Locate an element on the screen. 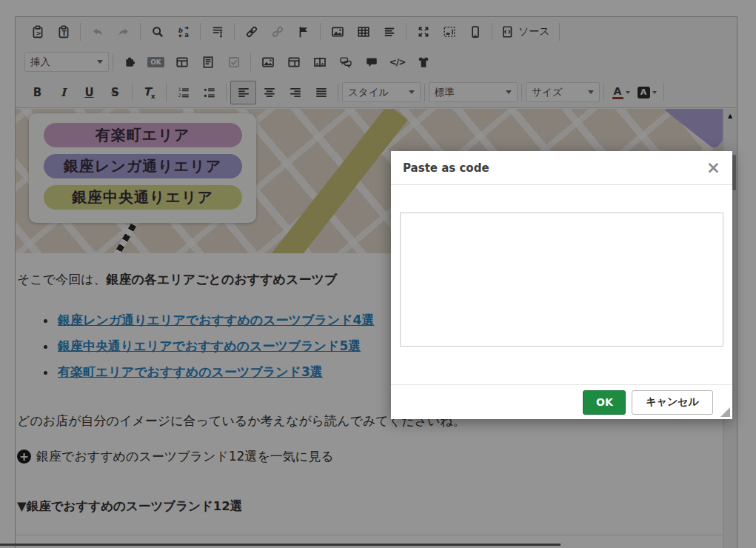 The height and width of the screenshot is (548, 756). dialog-body is located at coordinates (561, 267).